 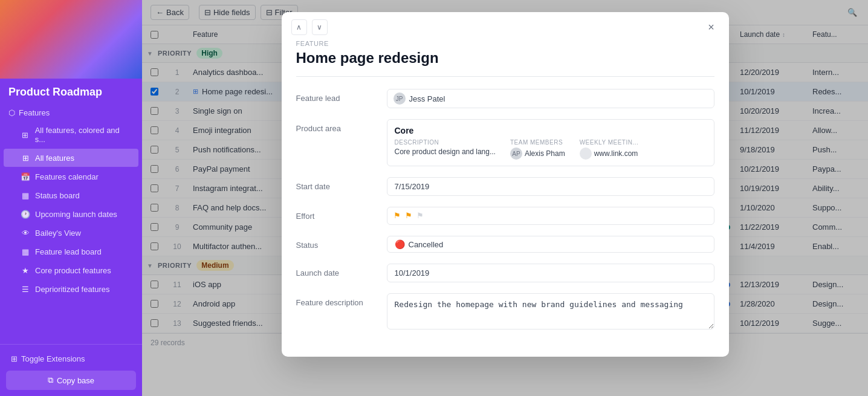 What do you see at coordinates (505, 143) in the screenshot?
I see `product-area-field: Product area Core DESCRIPTION Core produ…` at bounding box center [505, 143].